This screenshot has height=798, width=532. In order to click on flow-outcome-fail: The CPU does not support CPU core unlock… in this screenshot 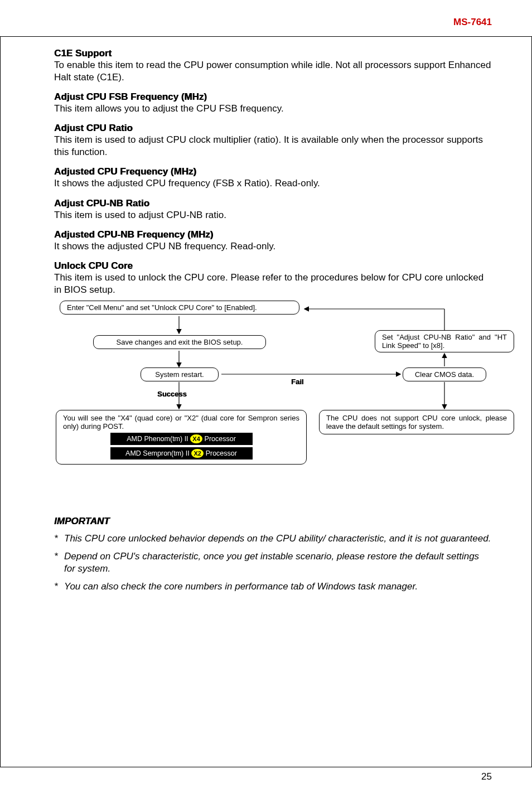, I will do `click(417, 422)`.